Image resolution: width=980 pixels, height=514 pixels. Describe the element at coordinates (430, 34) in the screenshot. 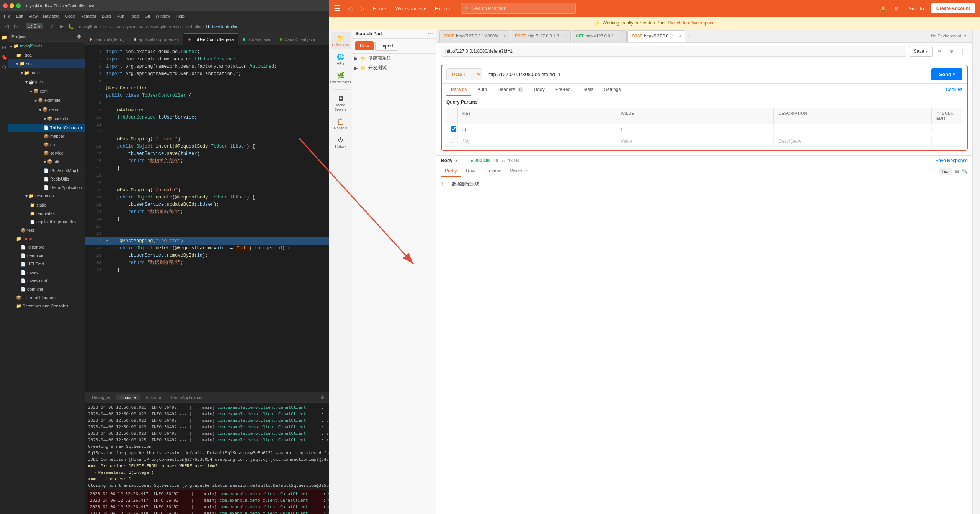

I see `pm-scratch-more-icon: ⋯` at that location.